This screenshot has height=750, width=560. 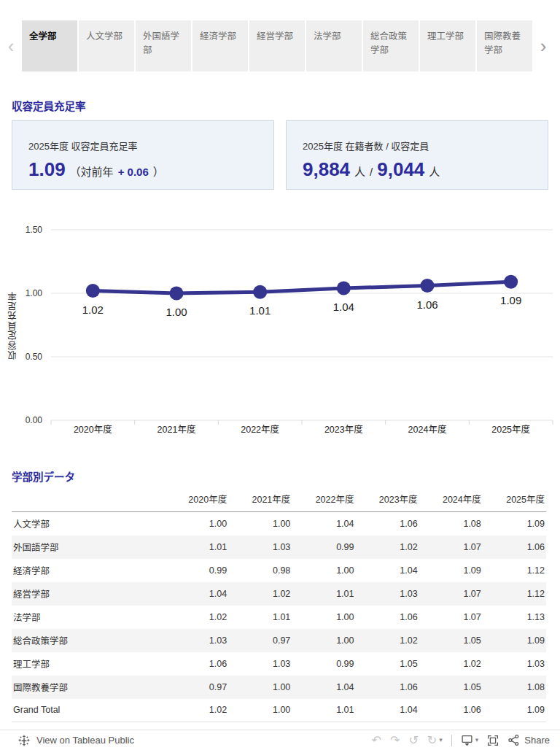 What do you see at coordinates (493, 741) in the screenshot?
I see `fullscreen-icon` at bounding box center [493, 741].